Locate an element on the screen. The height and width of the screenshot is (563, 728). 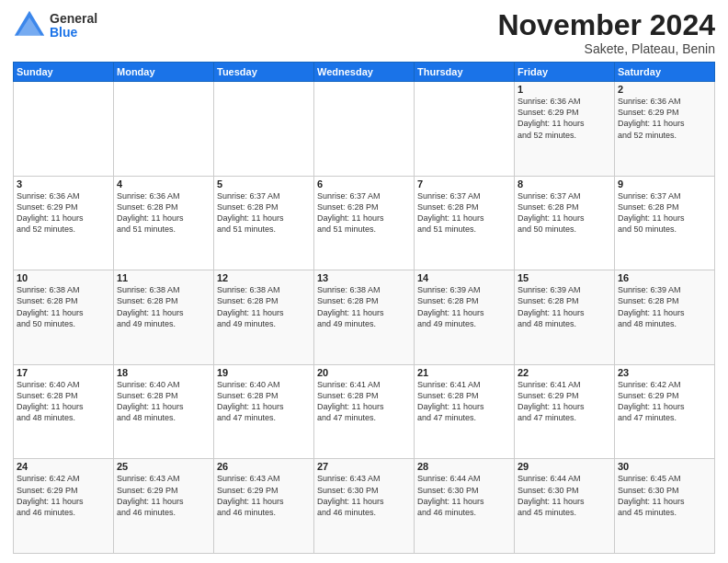
day-number: 1 is located at coordinates (564, 89).